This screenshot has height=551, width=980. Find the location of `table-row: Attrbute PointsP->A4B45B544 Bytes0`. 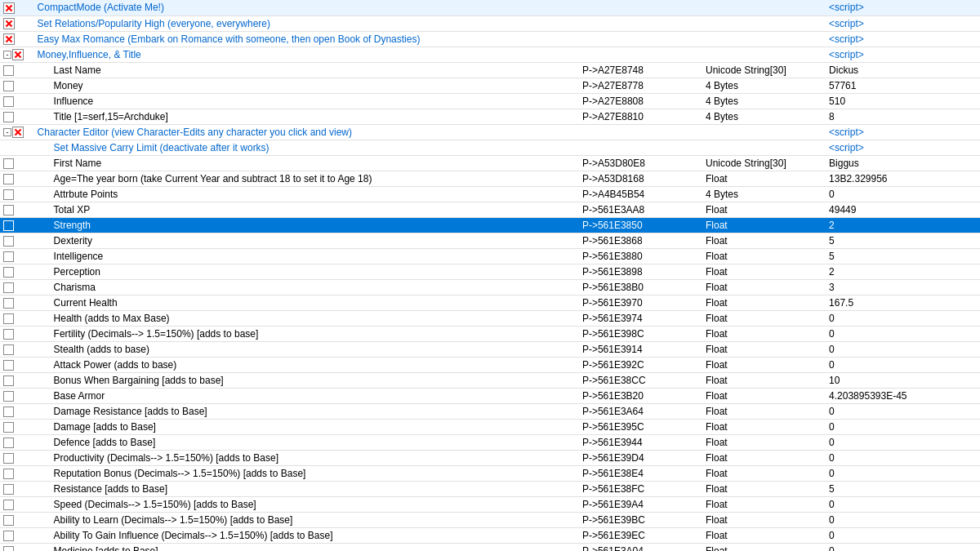

table-row: Attrbute PointsP->A4B45B544 Bytes0 is located at coordinates (490, 194).